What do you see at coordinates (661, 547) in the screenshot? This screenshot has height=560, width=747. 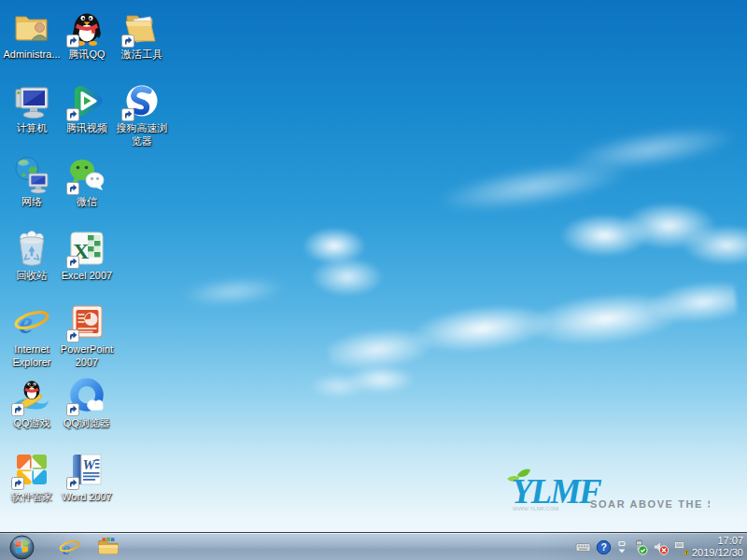 I see `volume-muted-icon` at bounding box center [661, 547].